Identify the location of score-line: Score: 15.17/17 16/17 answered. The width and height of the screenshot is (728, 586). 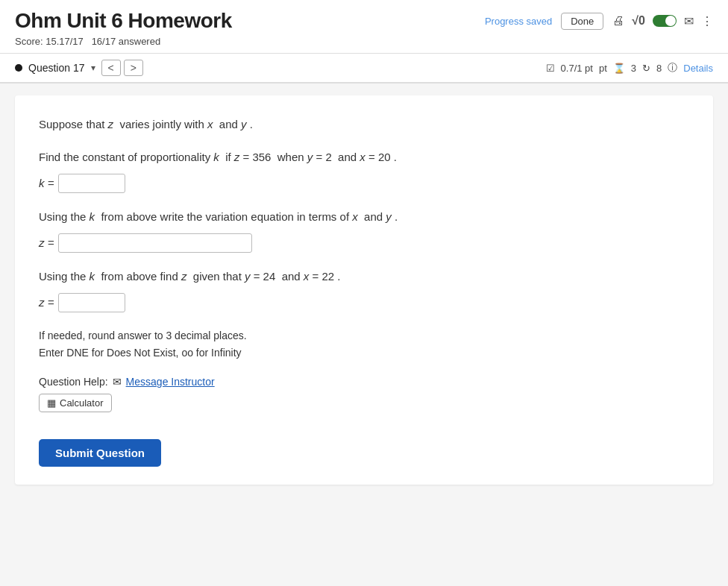
(364, 42).